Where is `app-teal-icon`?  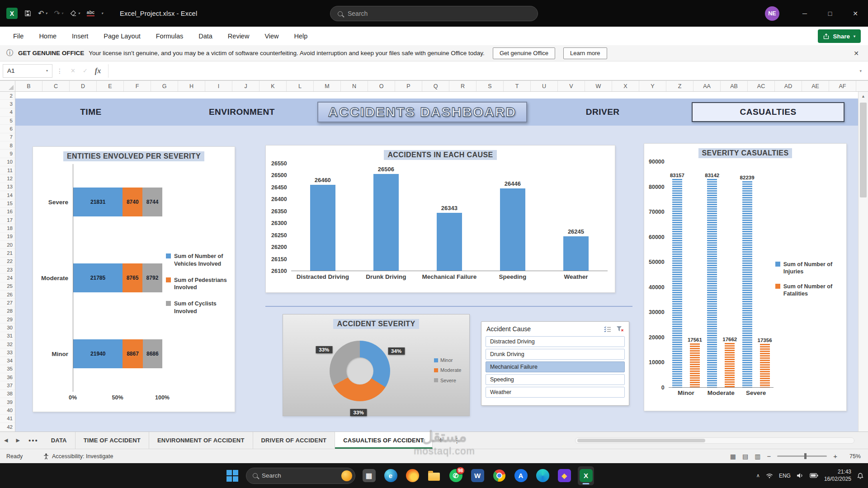 app-teal-icon is located at coordinates (542, 476).